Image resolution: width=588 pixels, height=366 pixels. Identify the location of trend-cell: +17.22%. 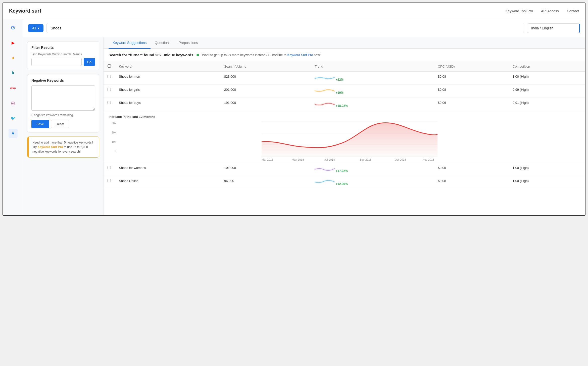
(372, 169).